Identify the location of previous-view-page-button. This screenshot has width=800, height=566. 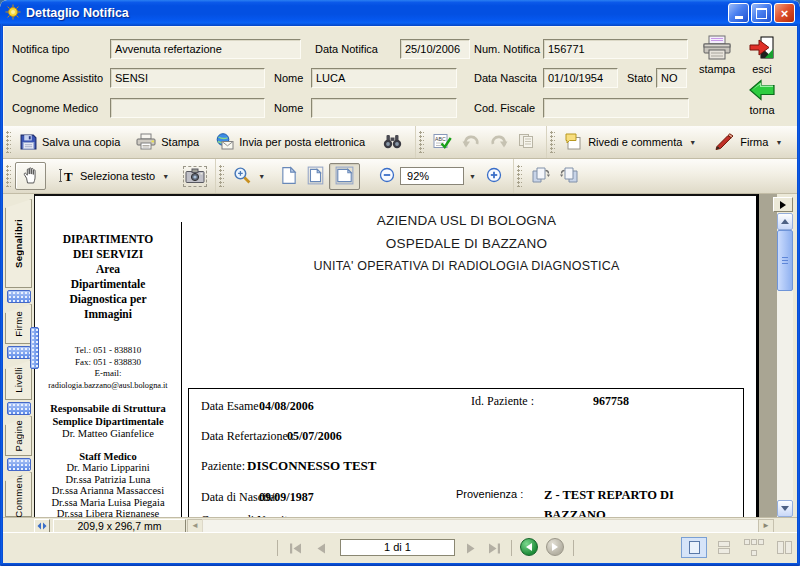
(540, 176).